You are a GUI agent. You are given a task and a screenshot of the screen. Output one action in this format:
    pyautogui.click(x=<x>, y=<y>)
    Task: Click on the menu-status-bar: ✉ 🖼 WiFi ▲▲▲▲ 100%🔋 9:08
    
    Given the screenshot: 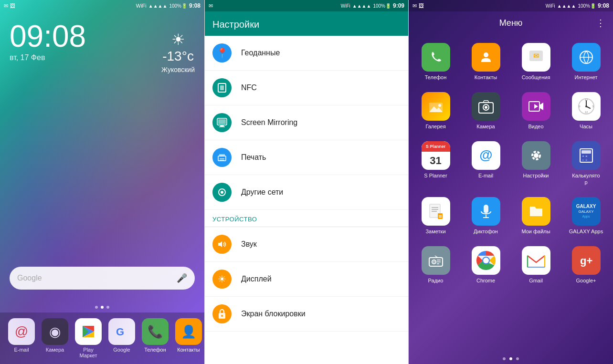 What is the action you would take?
    pyautogui.click(x=511, y=6)
    